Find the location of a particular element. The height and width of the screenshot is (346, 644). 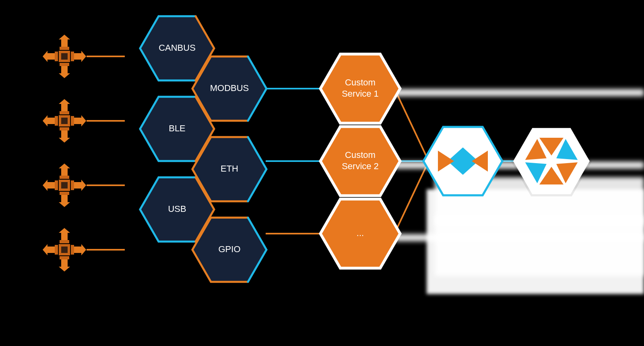

service-label-2: Service 2 is located at coordinates (360, 166).